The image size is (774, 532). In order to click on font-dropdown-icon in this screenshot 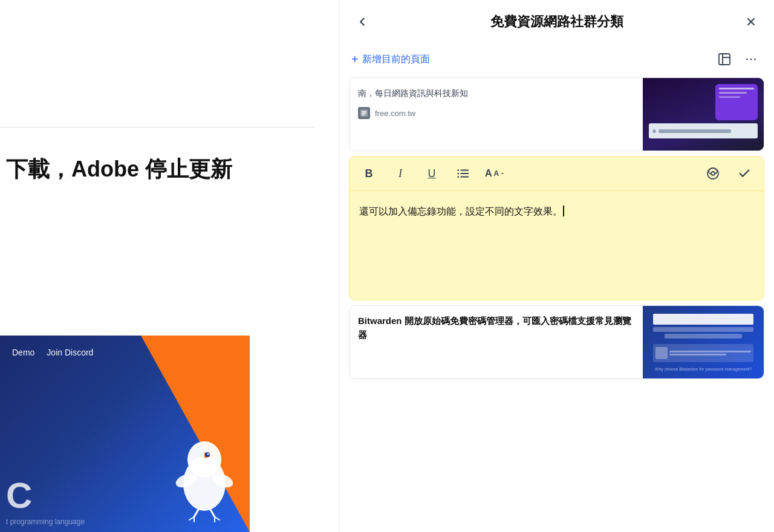, I will do `click(502, 174)`.